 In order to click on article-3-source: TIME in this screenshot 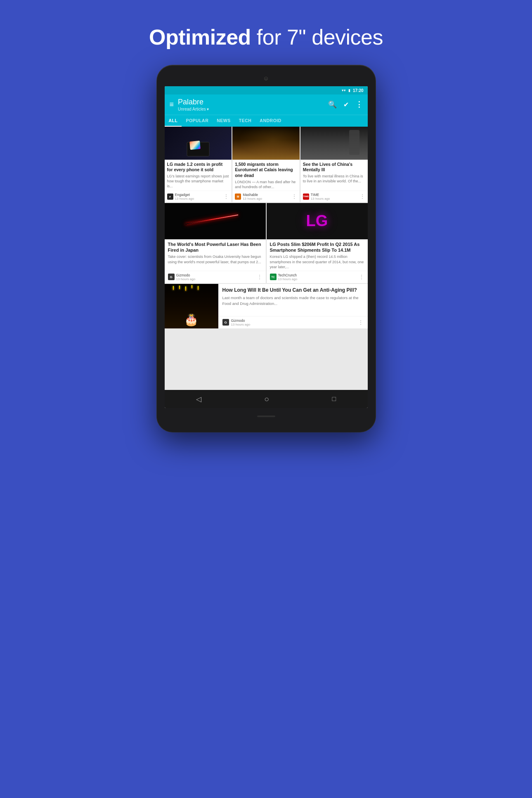, I will do `click(320, 195)`.